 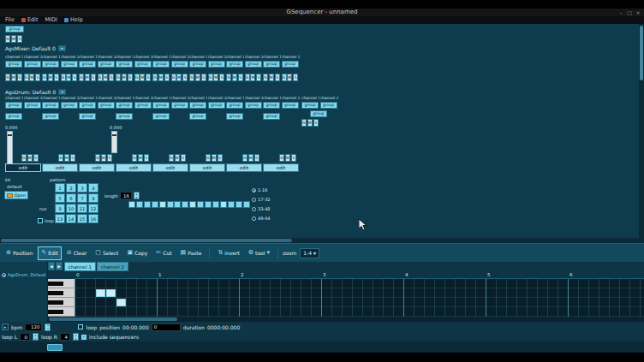 I want to click on pattern-pad: 10, so click(x=71, y=209).